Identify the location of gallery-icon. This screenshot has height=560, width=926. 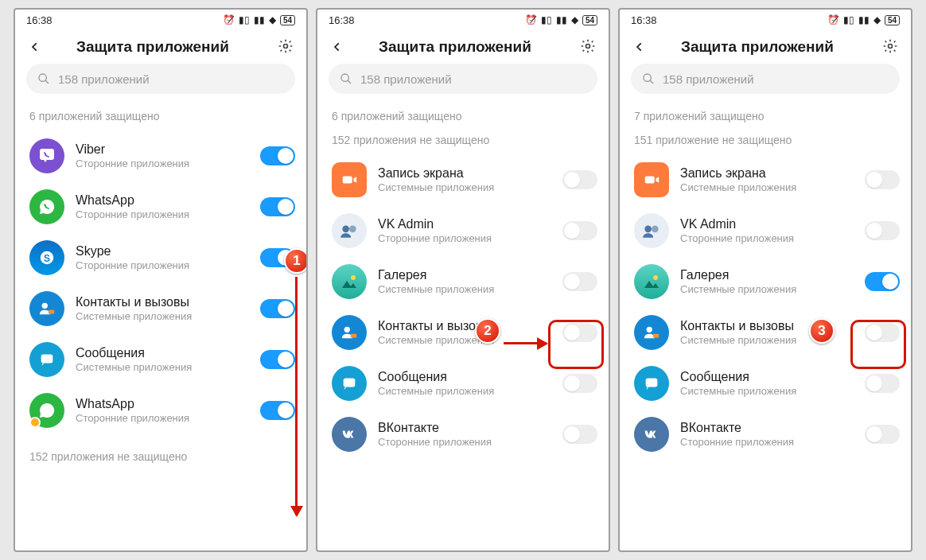
(652, 282).